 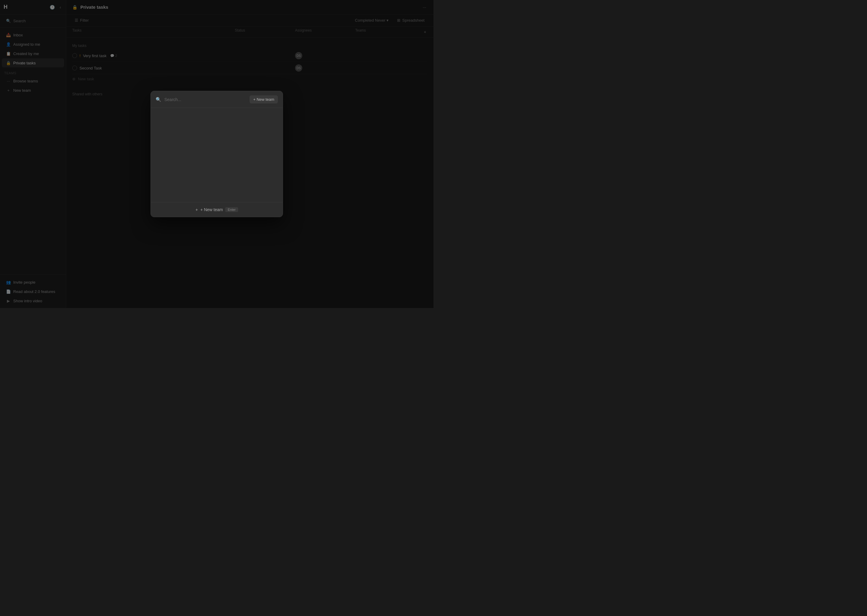 I want to click on plus-icon: +, so click(x=197, y=209).